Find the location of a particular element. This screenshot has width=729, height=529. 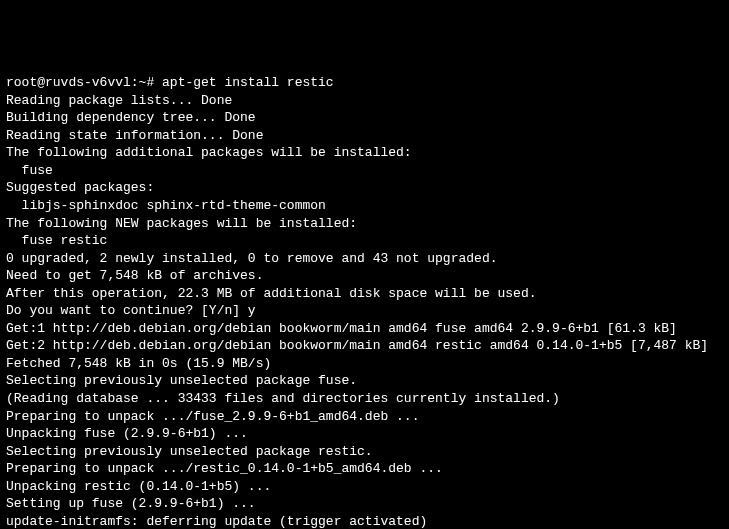

output-line: Building dependency tree... Done is located at coordinates (364, 118).